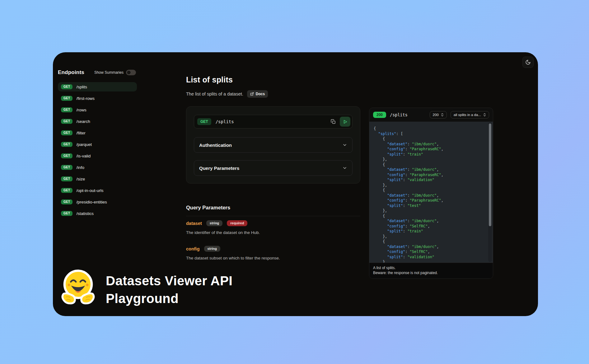  I want to click on endpoint-path-label: /parquet, so click(84, 144).